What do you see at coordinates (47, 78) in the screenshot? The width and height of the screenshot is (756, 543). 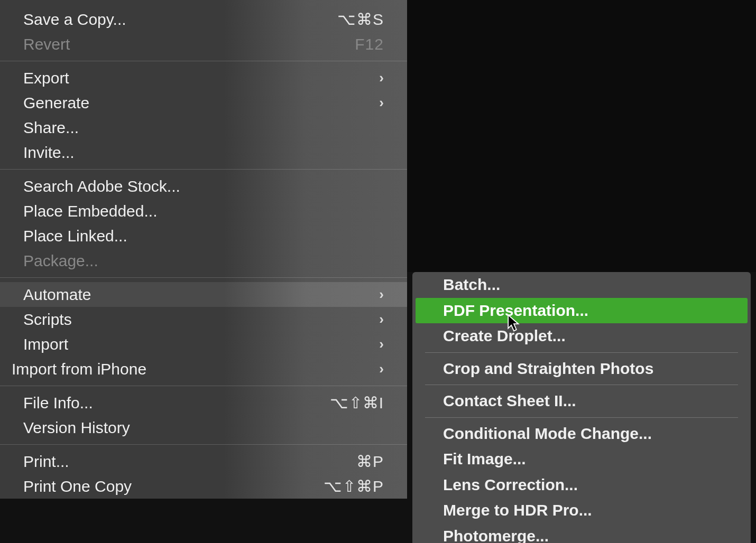 I see `menu-label: Export` at bounding box center [47, 78].